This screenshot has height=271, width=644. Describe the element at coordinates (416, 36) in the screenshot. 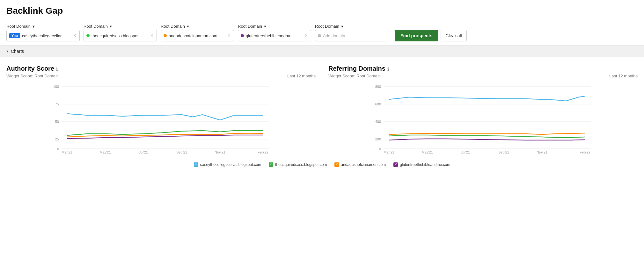

I see `find-prospects-button: Find prospects` at that location.